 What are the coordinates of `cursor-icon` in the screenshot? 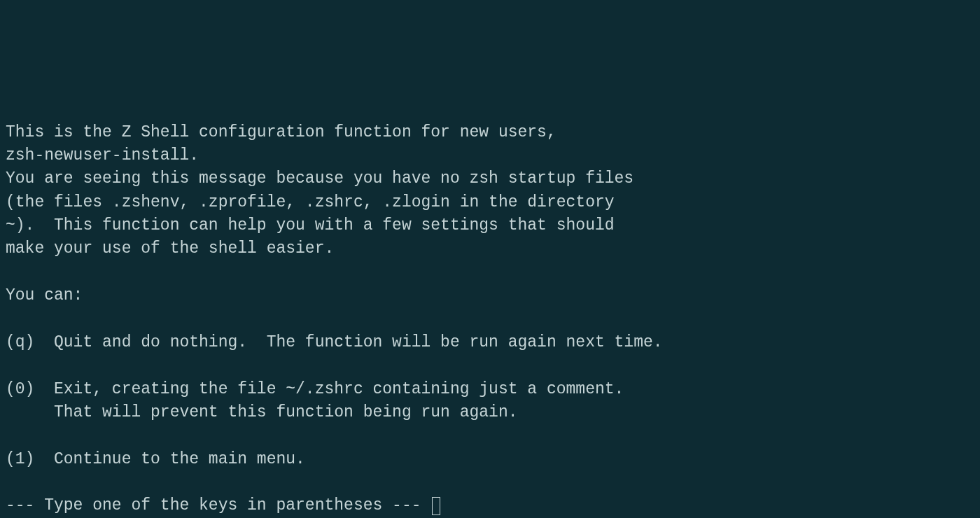 It's located at (436, 506).